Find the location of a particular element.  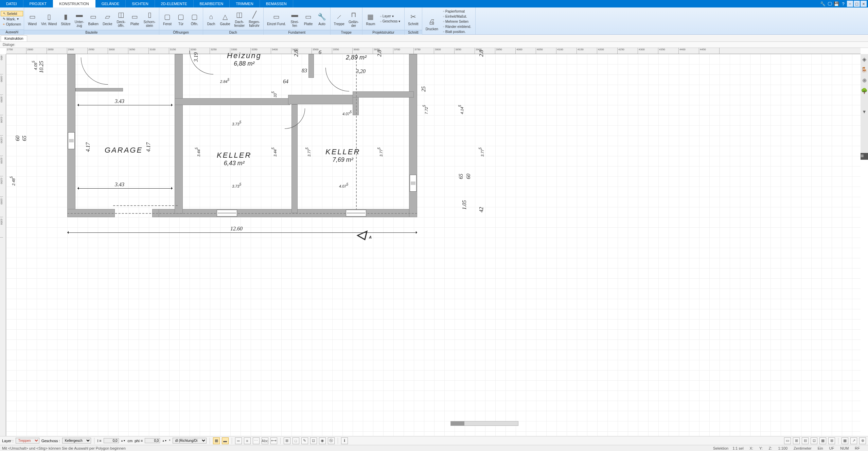

view5-icon: ▦ is located at coordinates (823, 441).